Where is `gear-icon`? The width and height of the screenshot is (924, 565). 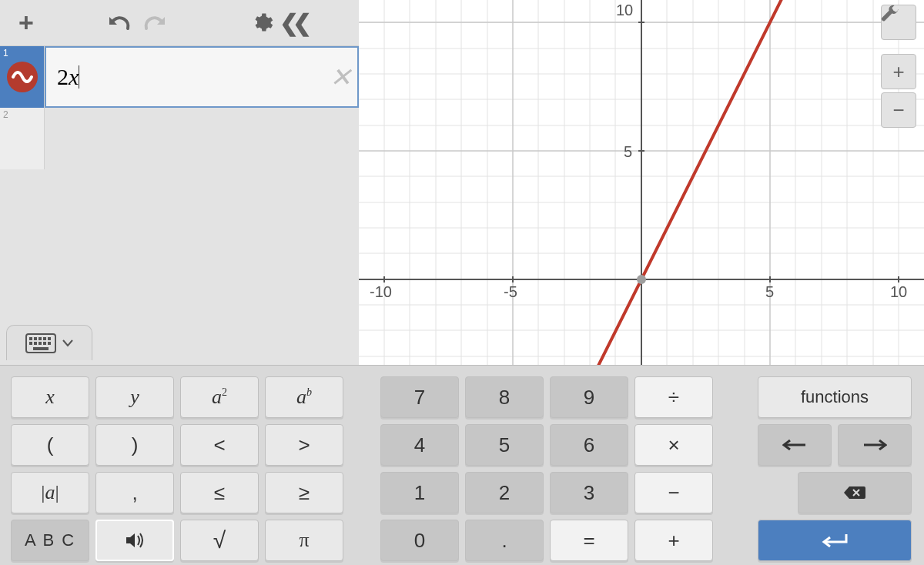
gear-icon is located at coordinates (262, 23).